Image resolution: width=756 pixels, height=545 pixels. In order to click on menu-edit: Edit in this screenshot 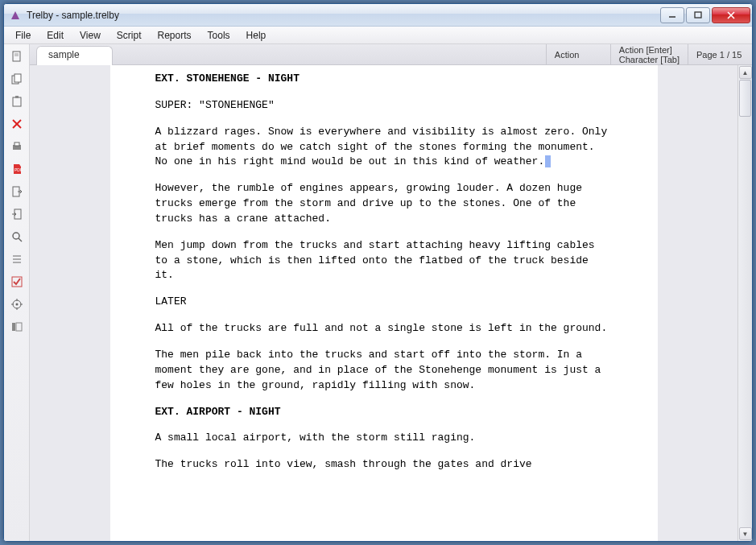, I will do `click(55, 35)`.